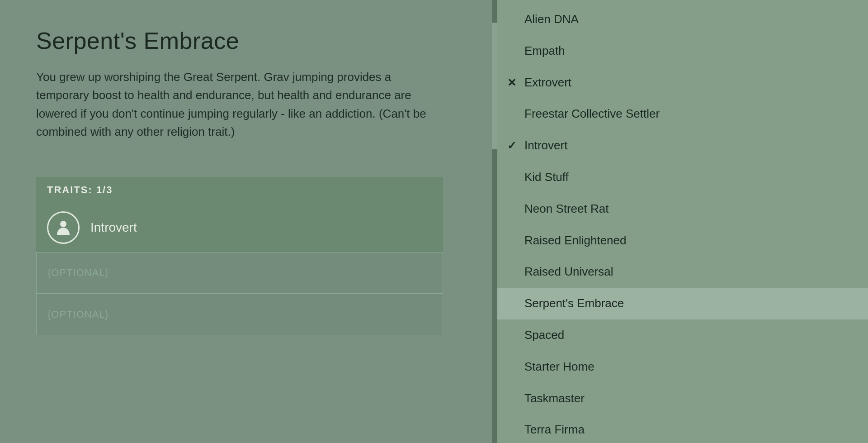 The height and width of the screenshot is (443, 868). I want to click on trait-label-introvert: Introvert, so click(546, 146).